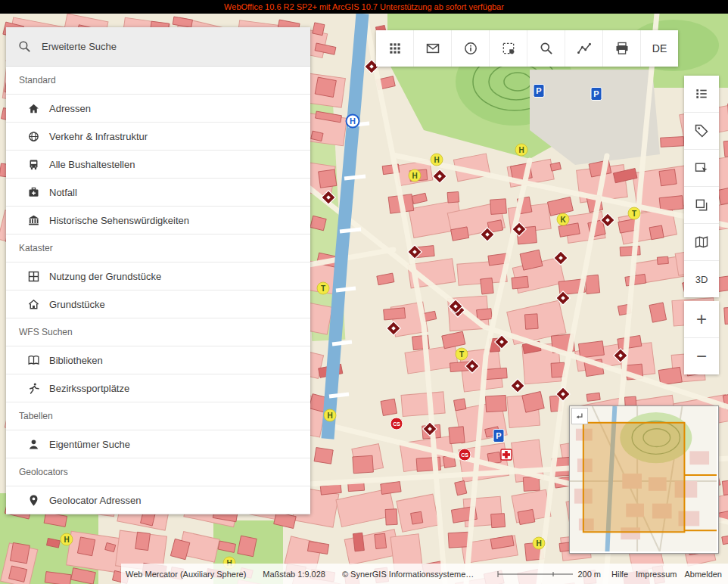 Image resolution: width=728 pixels, height=584 pixels. What do you see at coordinates (158, 472) in the screenshot?
I see `section-geolocators: Geolocators` at bounding box center [158, 472].